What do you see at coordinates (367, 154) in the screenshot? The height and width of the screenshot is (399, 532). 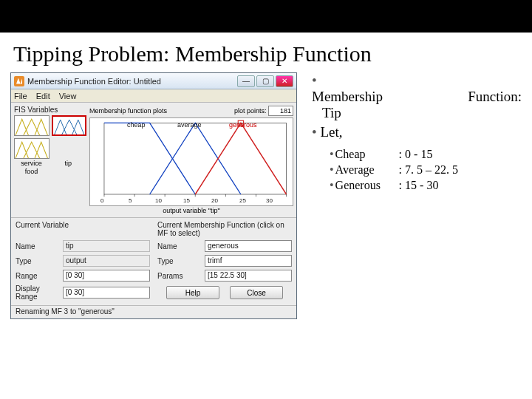 I see `note-item-name: Cheap` at bounding box center [367, 154].